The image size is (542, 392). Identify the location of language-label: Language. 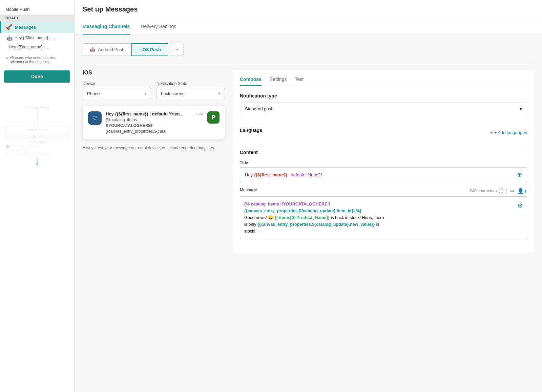
(251, 130).